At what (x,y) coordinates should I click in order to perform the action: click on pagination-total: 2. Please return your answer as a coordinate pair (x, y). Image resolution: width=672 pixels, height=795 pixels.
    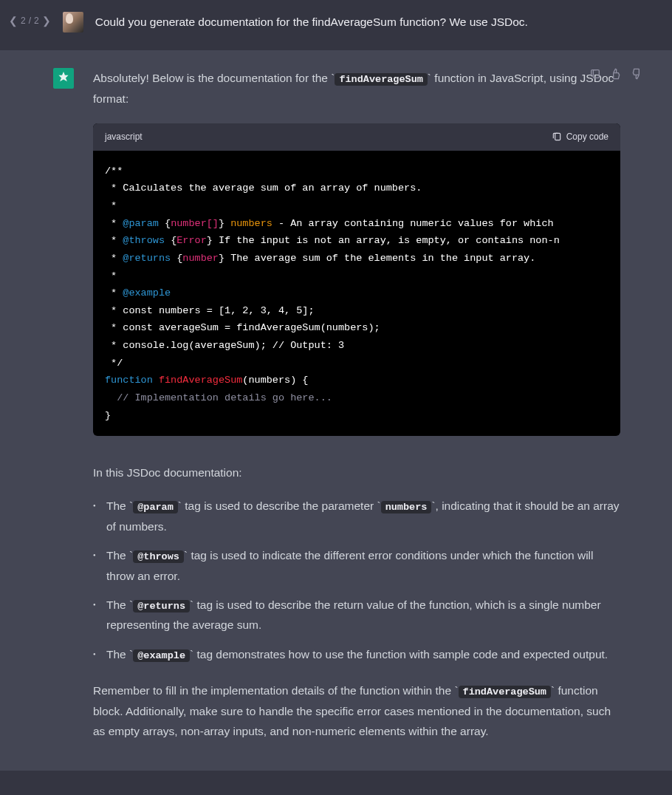
    Looking at the image, I should click on (37, 21).